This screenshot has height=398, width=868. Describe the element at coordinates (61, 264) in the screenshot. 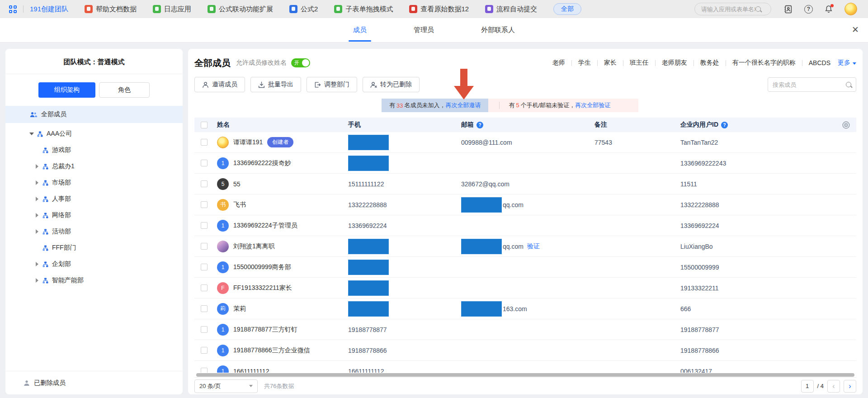

I see `sidebar-item-label: 企划部` at that location.